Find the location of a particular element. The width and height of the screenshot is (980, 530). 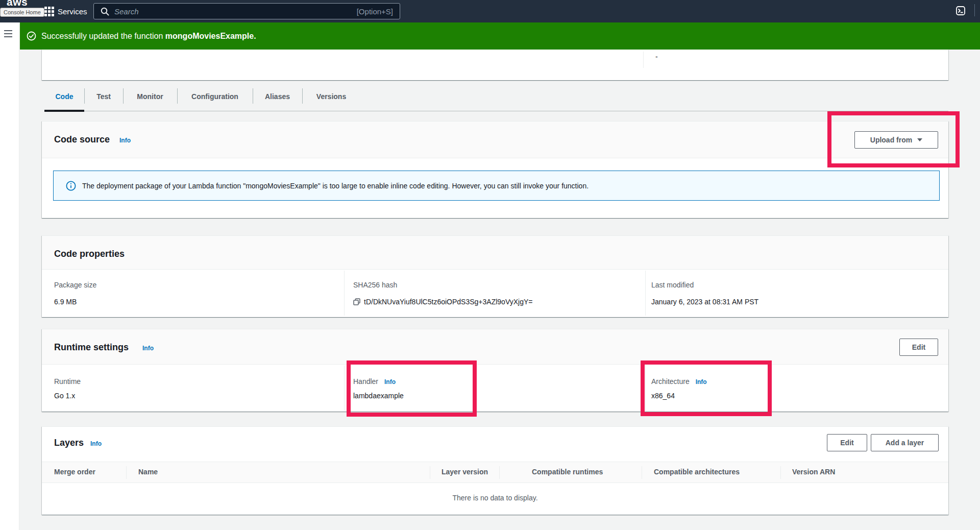

left-sidebar is located at coordinates (10, 276).